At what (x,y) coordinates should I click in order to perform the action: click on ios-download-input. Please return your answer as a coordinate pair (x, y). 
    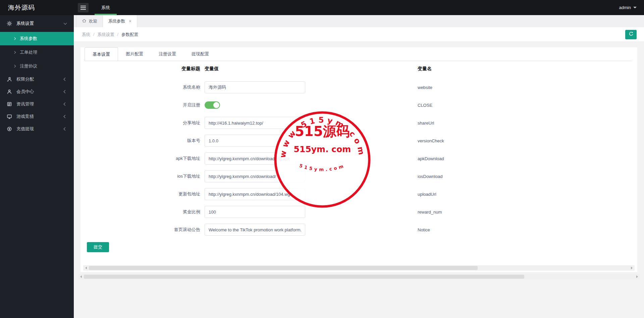
    Looking at the image, I should click on (255, 176).